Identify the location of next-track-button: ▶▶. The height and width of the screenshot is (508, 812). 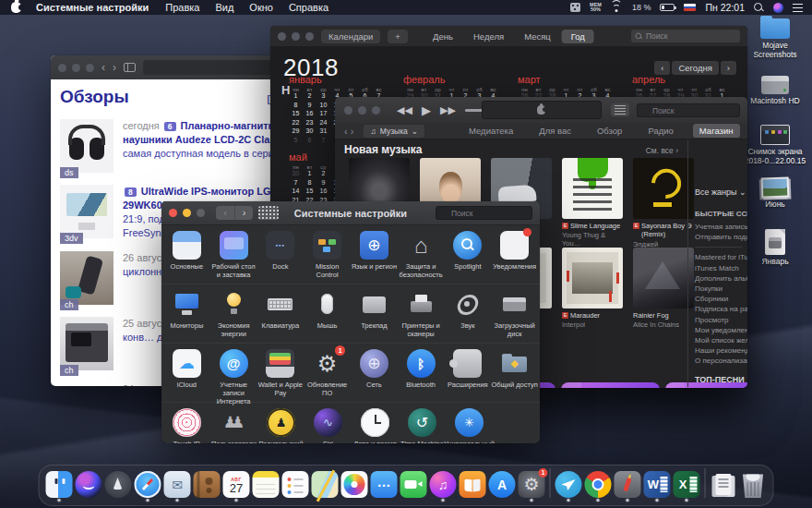
(448, 111).